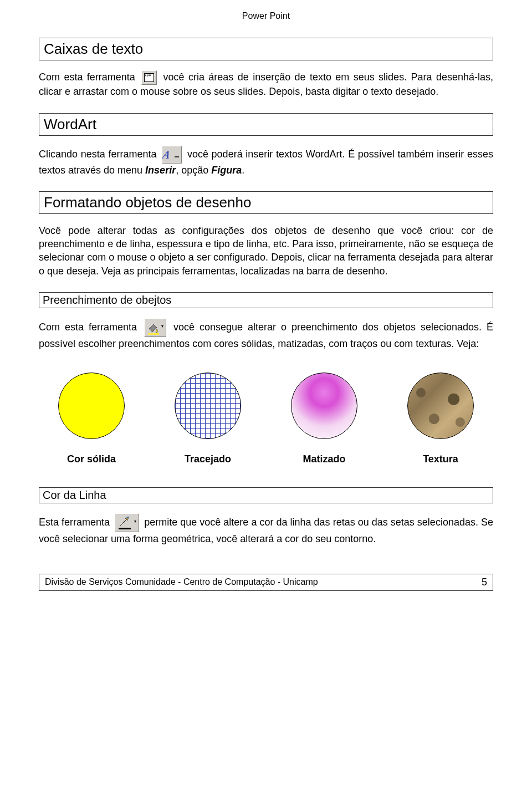  Describe the element at coordinates (266, 16) in the screenshot. I see `doc-title: Power Point` at that location.